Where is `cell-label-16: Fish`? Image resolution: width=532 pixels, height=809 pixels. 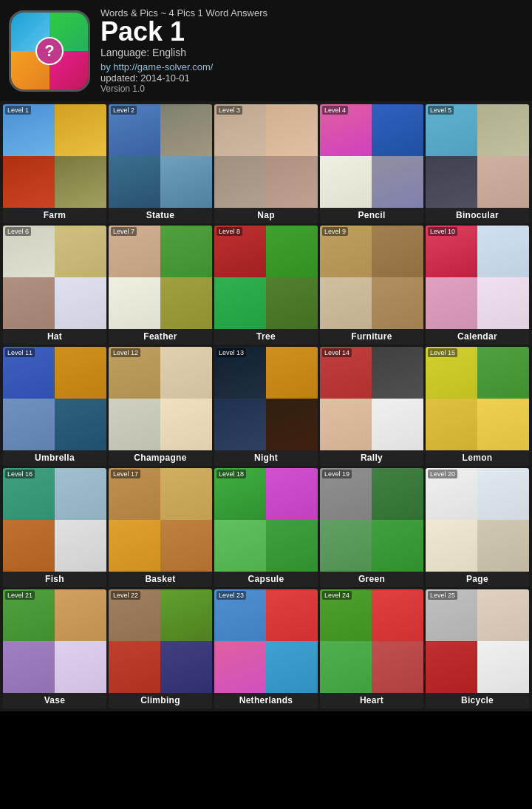
cell-label-16: Fish is located at coordinates (55, 580).